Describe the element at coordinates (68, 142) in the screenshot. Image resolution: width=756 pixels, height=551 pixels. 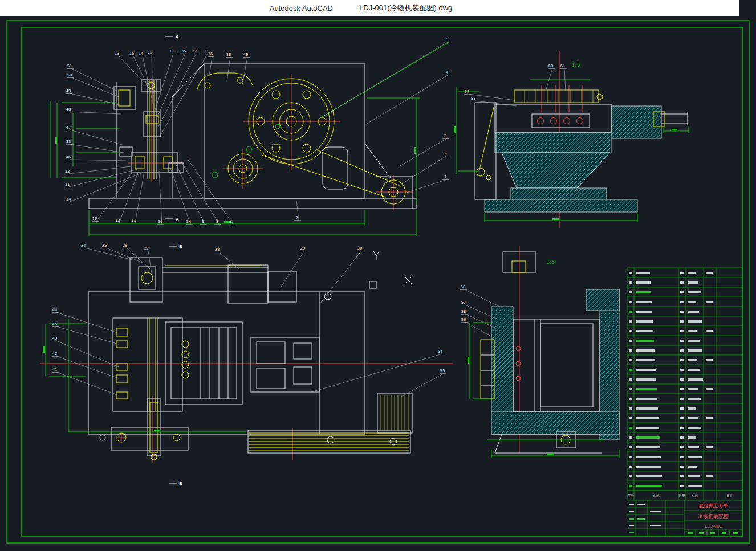
I see `svg-text: 33` at that location.